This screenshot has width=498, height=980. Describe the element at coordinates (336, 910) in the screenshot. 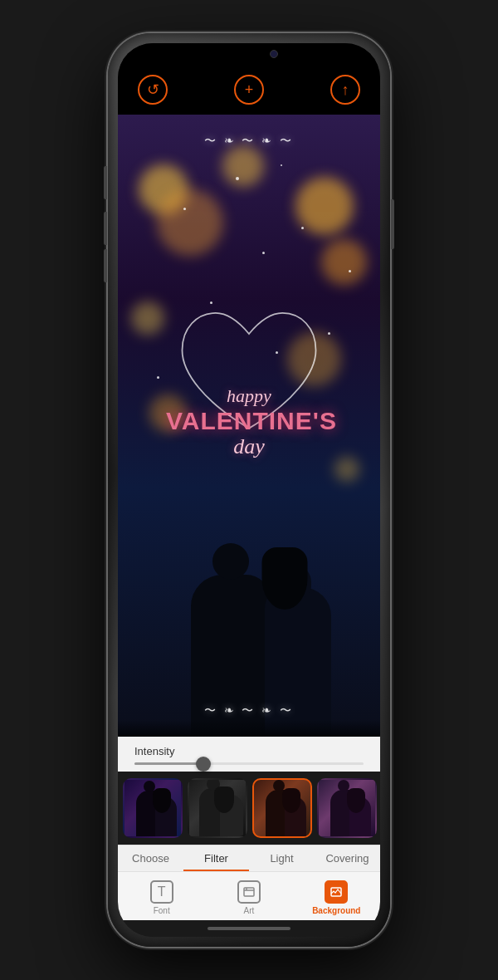

I see `background-label: Background` at that location.